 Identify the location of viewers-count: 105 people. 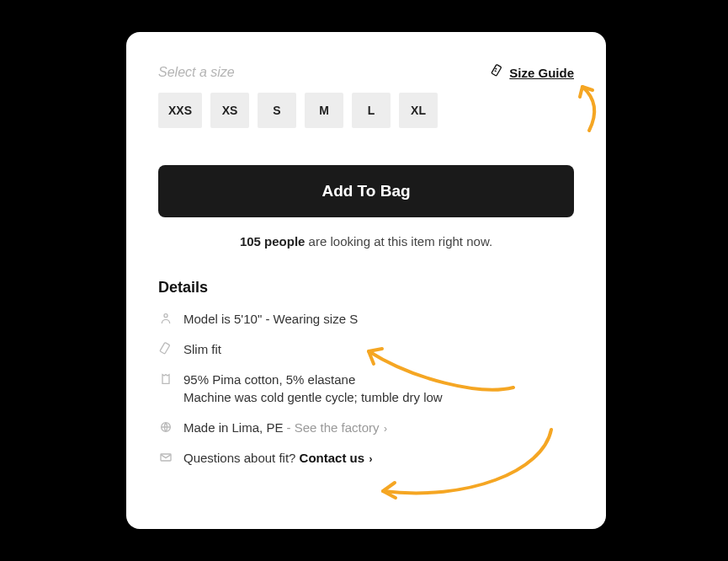
(273, 241).